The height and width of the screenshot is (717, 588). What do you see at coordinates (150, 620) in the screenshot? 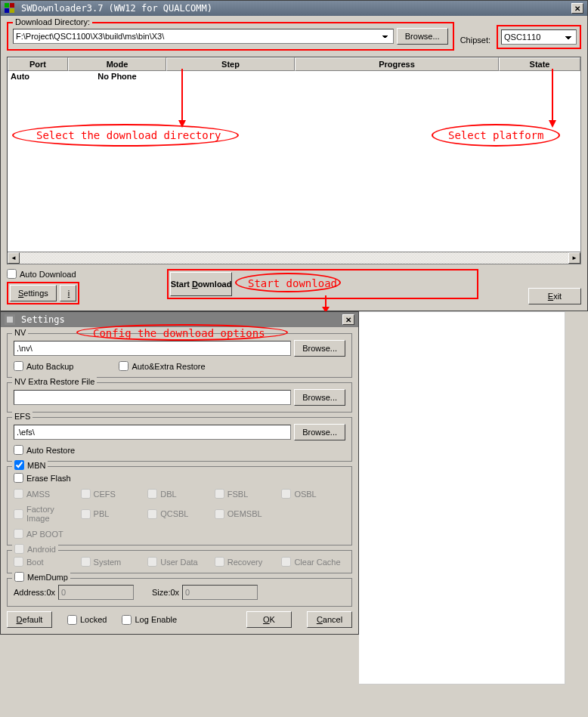
I see `log-enable-checkbox: Log Enable` at bounding box center [150, 620].